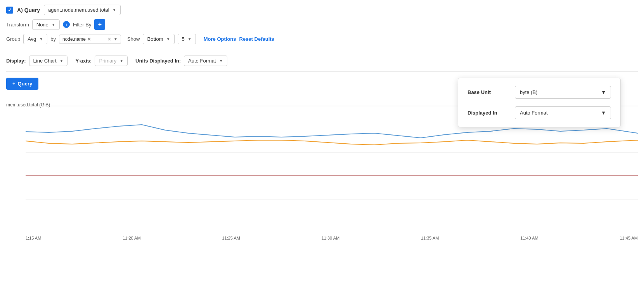  Describe the element at coordinates (45, 61) in the screenshot. I see `chart-type-value: Line Chart` at that location.